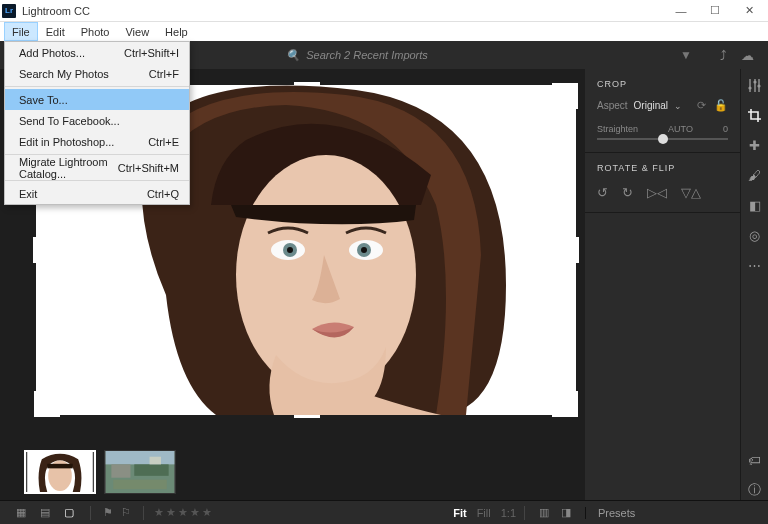  What do you see at coordinates (628, 192) in the screenshot?
I see `rotate-cw-icon: ↻` at bounding box center [628, 192].